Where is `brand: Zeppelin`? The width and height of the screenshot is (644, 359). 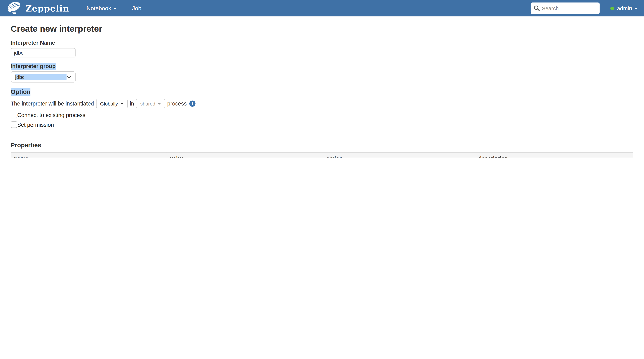
brand: Zeppelin is located at coordinates (38, 8).